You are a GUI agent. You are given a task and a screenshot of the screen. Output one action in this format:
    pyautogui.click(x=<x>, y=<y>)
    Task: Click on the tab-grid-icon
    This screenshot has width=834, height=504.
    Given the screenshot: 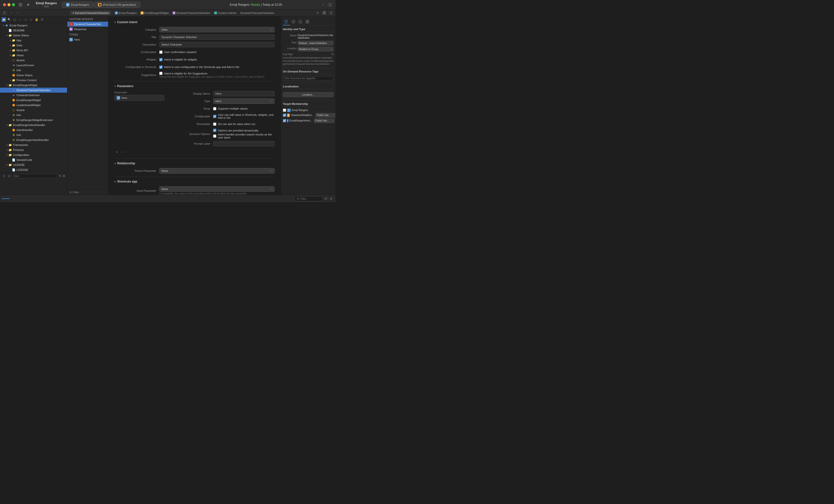 What is the action you would take?
    pyautogui.click(x=307, y=22)
    